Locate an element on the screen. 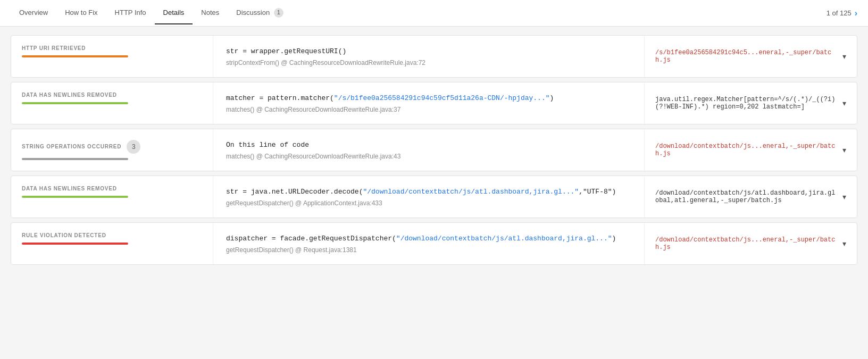 Image resolution: width=868 pixels, height=359 pixels. section-code-4: str = java.net.URLDecoder.decode("/downl… is located at coordinates (429, 192).